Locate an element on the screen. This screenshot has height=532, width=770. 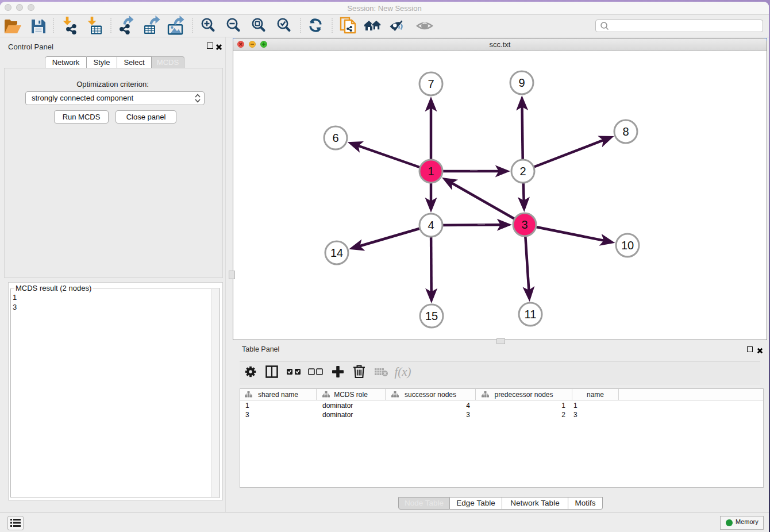
svg-text: 7 is located at coordinates (431, 84).